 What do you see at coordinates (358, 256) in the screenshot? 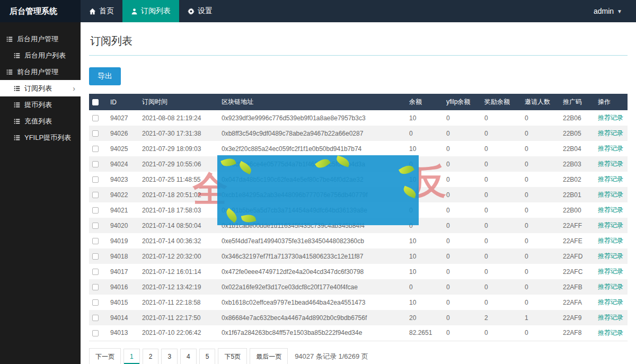
I see `table-row: 940182021-07-12 20:32:000x346c32197ef7f1…` at bounding box center [358, 256].